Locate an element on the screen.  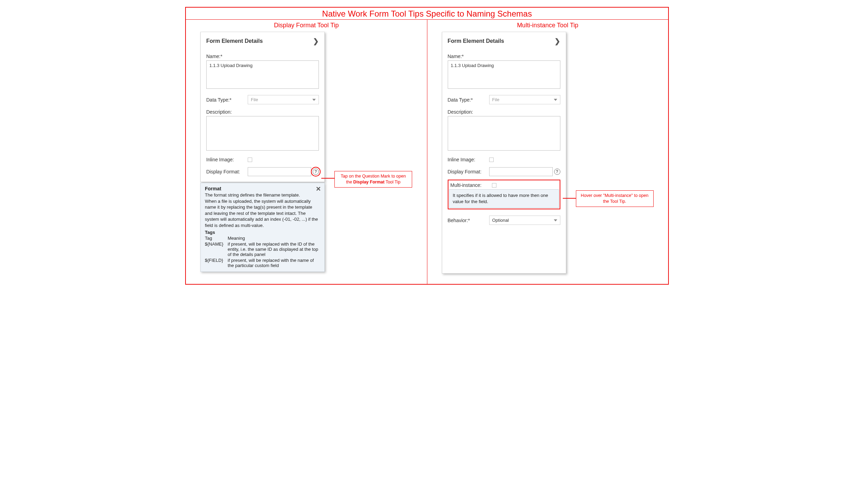
tag-meaning: if present, will be replaced with the na… is located at coordinates (274, 263).